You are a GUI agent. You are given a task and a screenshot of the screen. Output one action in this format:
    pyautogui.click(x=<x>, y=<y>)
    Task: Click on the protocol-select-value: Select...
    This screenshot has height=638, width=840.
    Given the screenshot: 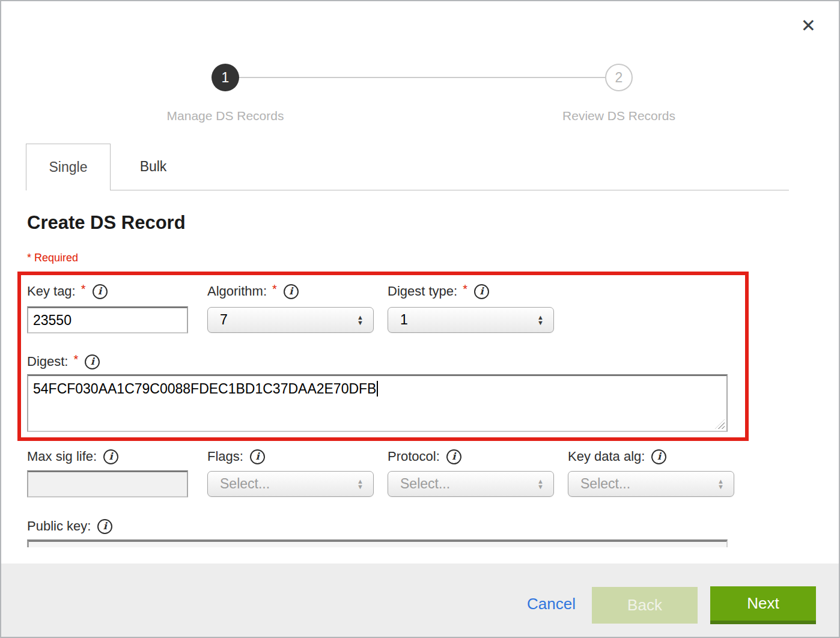 What is the action you would take?
    pyautogui.click(x=425, y=484)
    